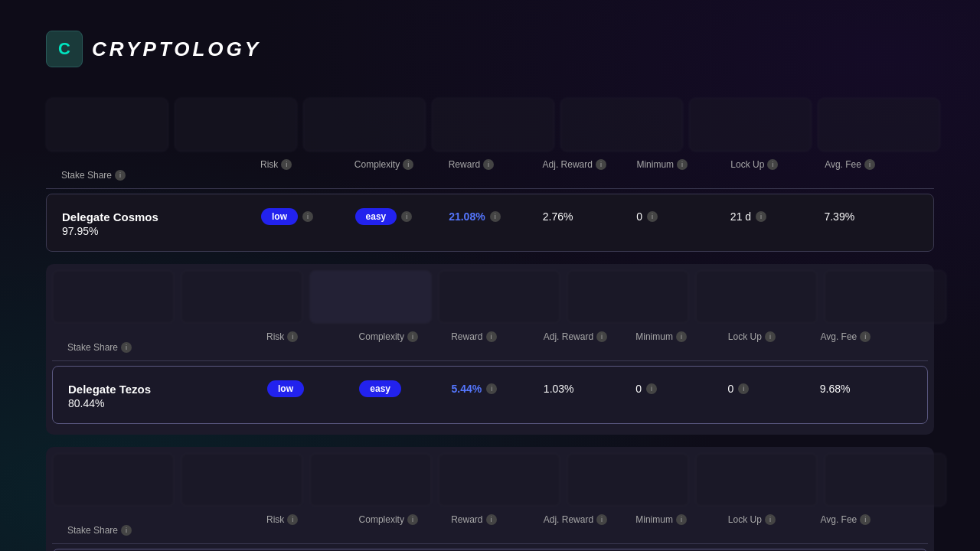 This screenshot has width=980, height=551. What do you see at coordinates (590, 217) in the screenshot?
I see `cosmos-adj-reward-cell: 2.76%` at bounding box center [590, 217].